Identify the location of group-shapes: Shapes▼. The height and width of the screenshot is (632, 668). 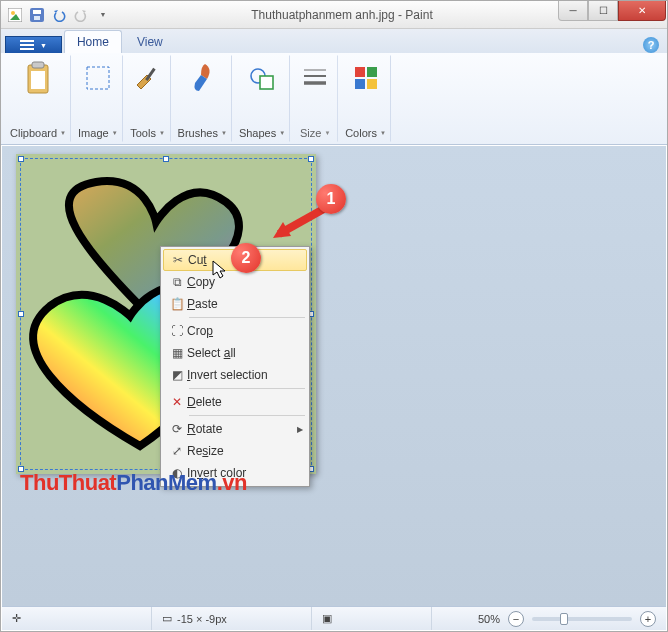
(262, 98).